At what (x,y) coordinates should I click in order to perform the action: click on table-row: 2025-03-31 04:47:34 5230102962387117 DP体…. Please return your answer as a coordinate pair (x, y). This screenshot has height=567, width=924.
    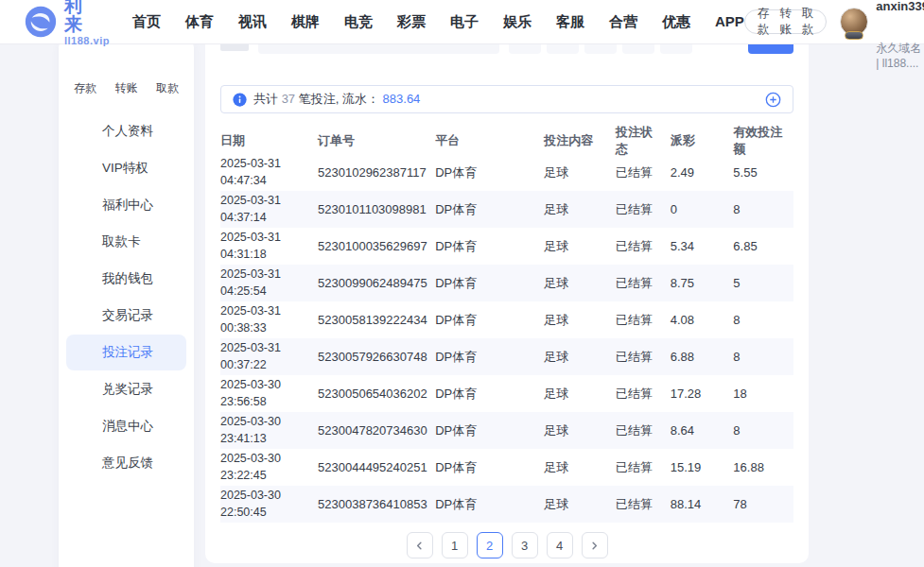
    Looking at the image, I should click on (507, 172).